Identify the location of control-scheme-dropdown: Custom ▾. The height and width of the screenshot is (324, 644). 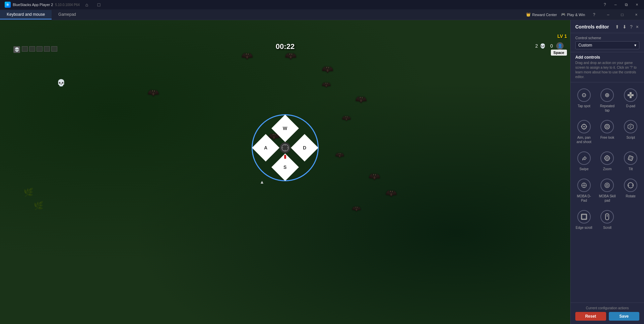
(607, 45).